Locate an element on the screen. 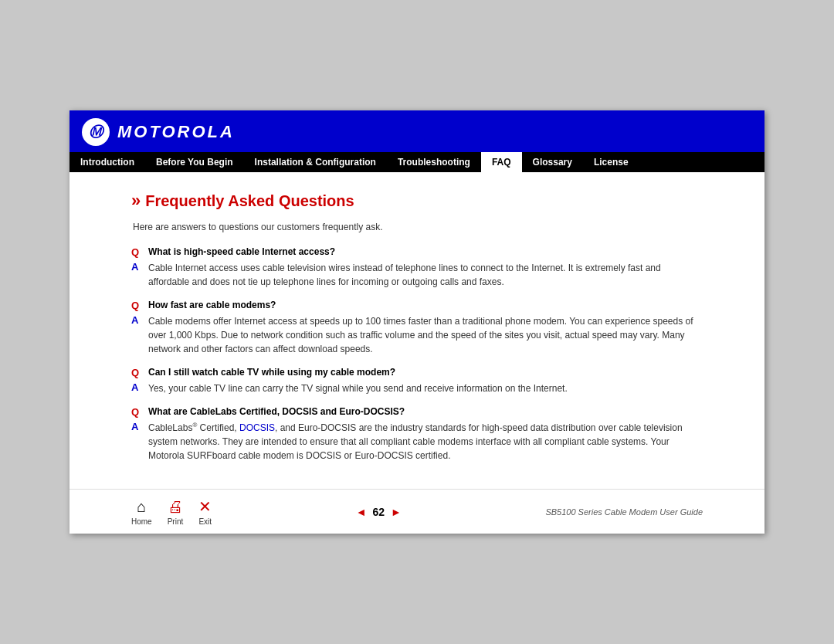  title-marker: » is located at coordinates (136, 201).